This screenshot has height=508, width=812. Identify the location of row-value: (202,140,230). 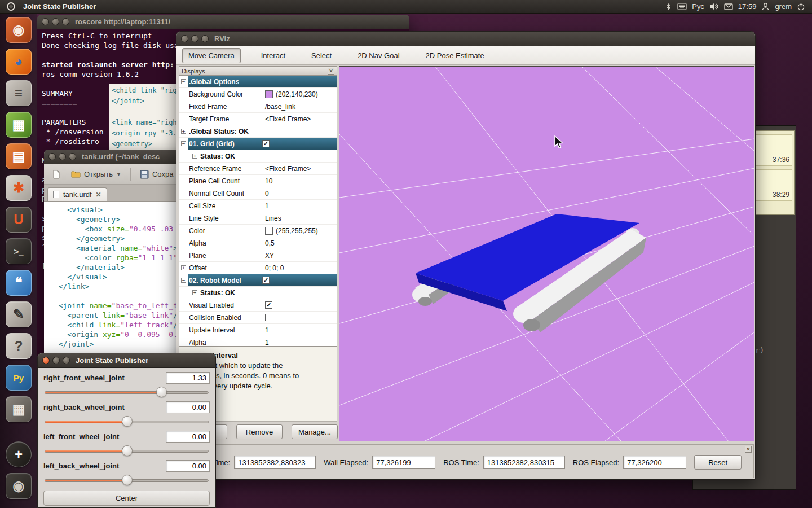
(299, 94).